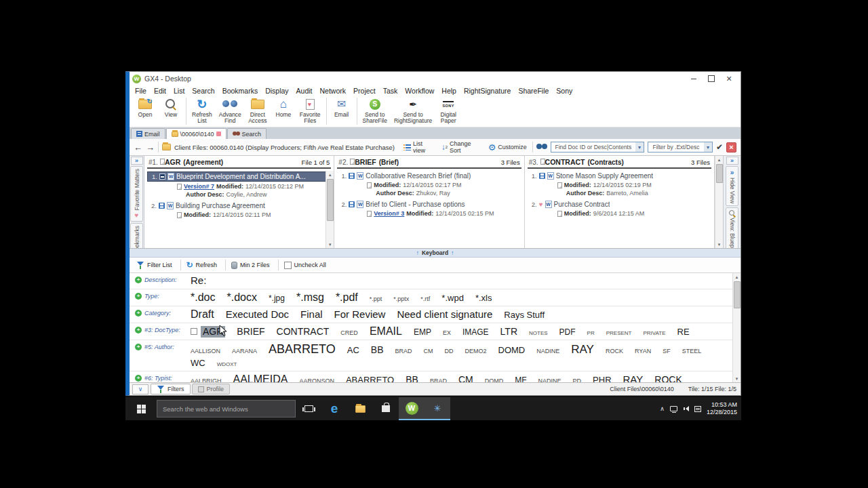 The width and height of the screenshot is (868, 488). What do you see at coordinates (342, 111) in the screenshot?
I see `toolbar-email: Email` at bounding box center [342, 111].